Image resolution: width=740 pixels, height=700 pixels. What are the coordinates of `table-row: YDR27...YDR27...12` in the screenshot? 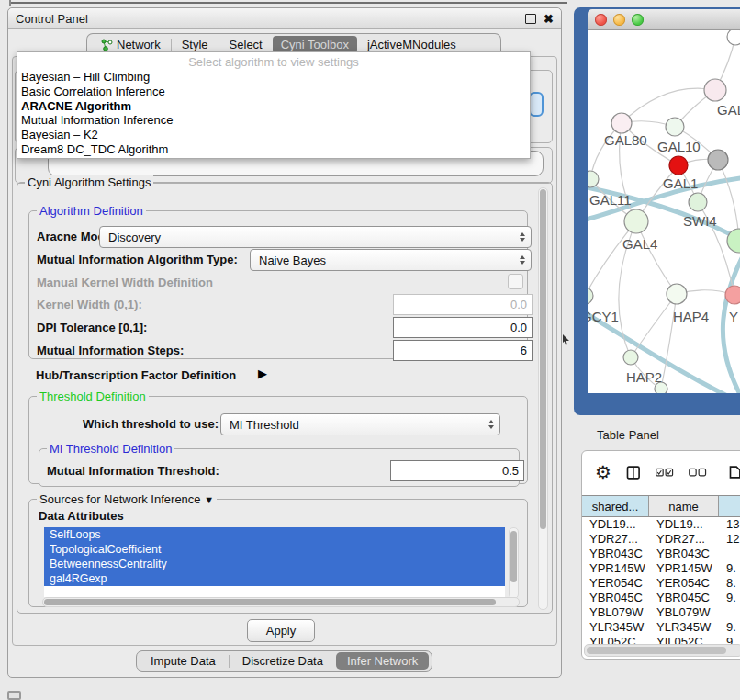 It's located at (661, 539).